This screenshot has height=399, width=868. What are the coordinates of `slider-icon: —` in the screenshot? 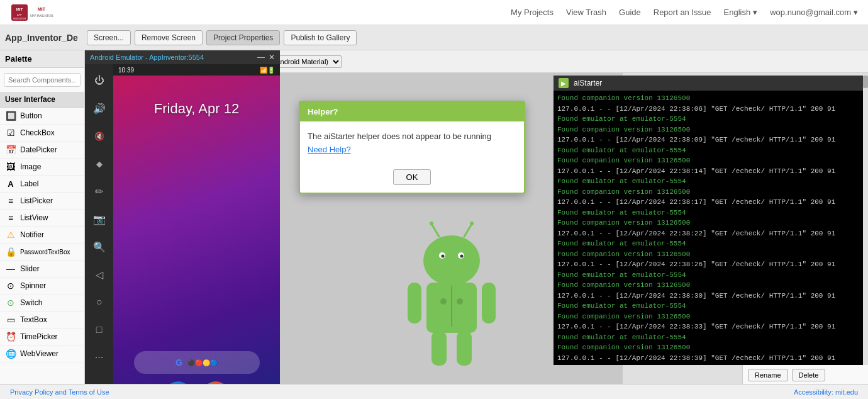 It's located at (11, 269).